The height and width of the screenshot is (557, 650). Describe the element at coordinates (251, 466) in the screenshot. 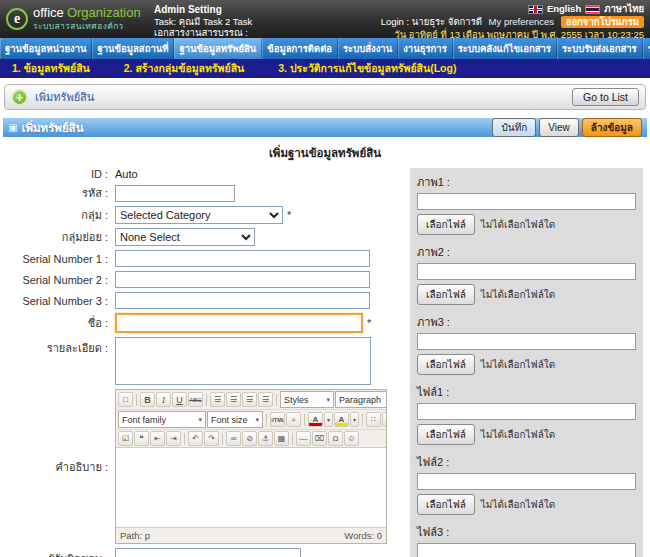

I see `rich-text-editor: □BIUABC☰☰☰☰ Styles ▾ Paragraph ▾` at that location.